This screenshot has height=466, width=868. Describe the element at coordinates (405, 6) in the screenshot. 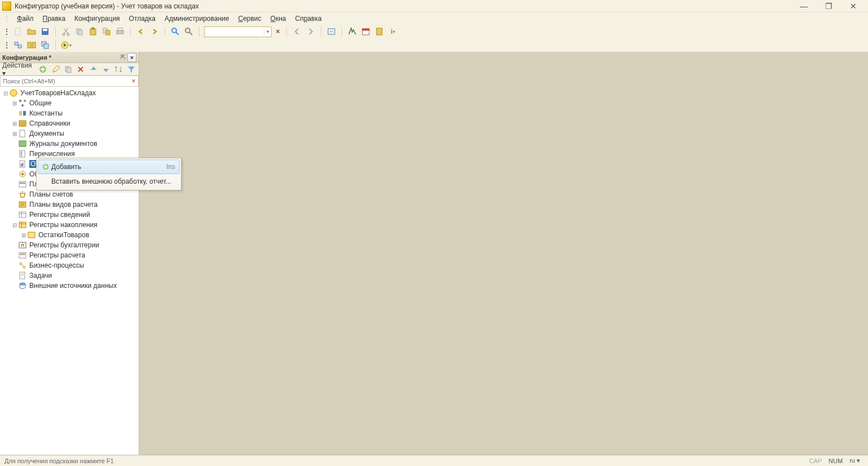

I see `window-title: Конфигуратор (учебная версия) - Учет тов…` at that location.